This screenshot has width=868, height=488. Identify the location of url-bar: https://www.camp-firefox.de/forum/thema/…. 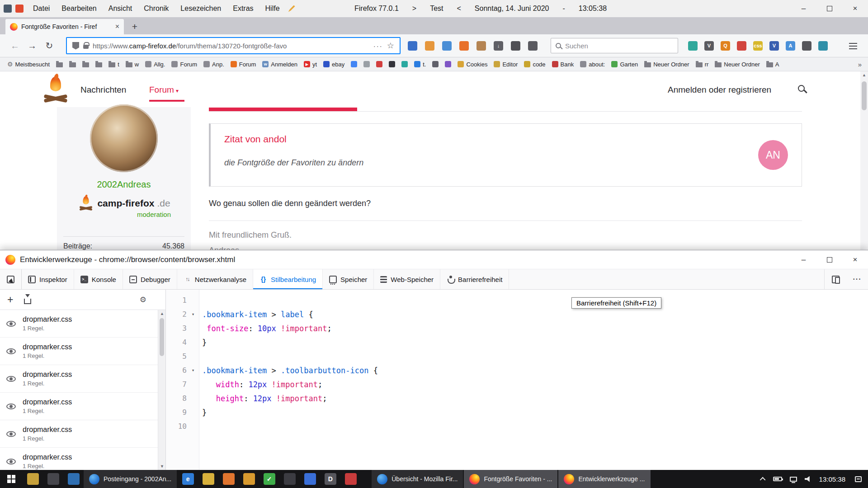
(233, 46).